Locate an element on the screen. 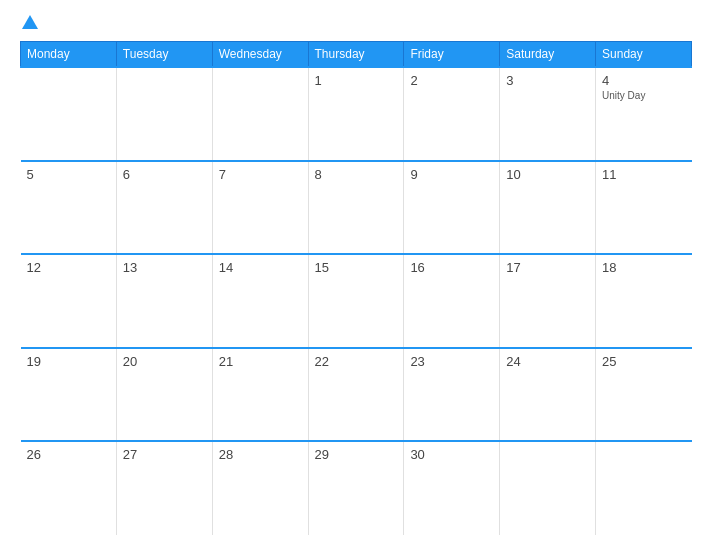 This screenshot has width=712, height=550. day-cell: 7 is located at coordinates (260, 208).